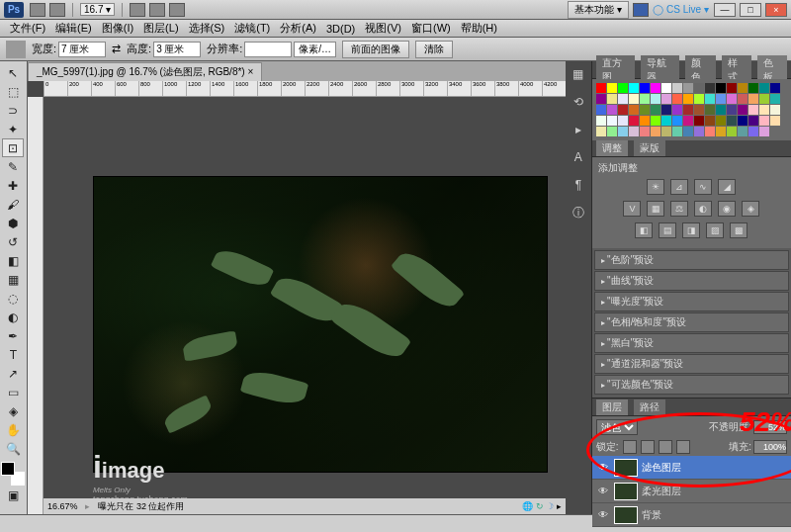 This screenshot has width=791, height=532. I want to click on view-extras-icon, so click(137, 10).